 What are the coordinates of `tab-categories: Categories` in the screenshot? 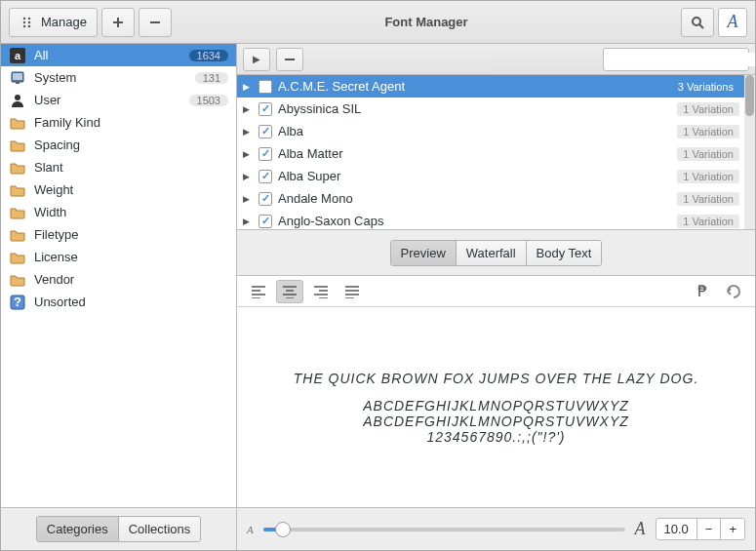 It's located at (78, 529).